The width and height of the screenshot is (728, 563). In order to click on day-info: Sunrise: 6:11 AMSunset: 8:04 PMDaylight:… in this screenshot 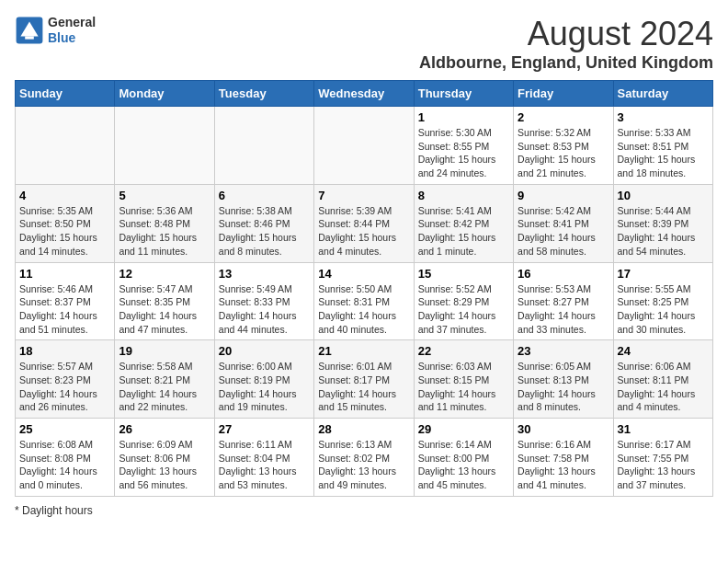, I will do `click(265, 465)`.